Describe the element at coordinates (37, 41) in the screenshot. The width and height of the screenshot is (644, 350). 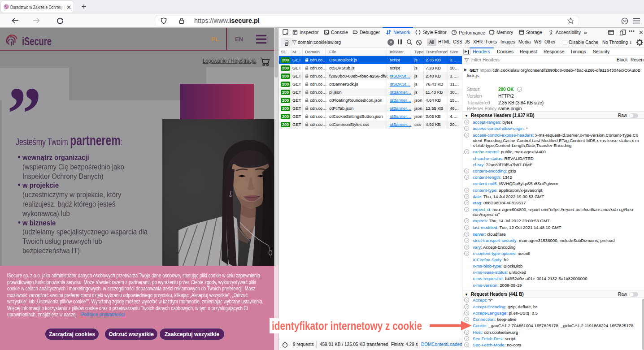
I see `svg-text: iSecure` at that location.